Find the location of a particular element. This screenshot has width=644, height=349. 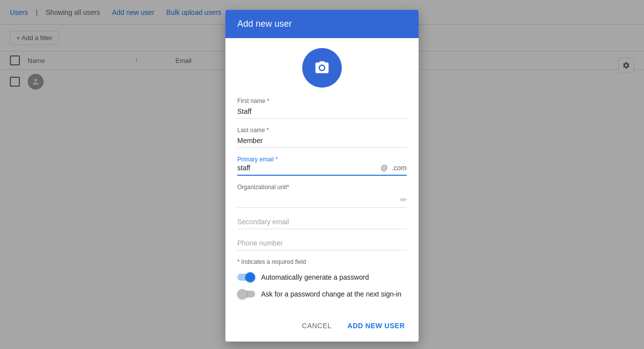

phone-input is located at coordinates (322, 244).